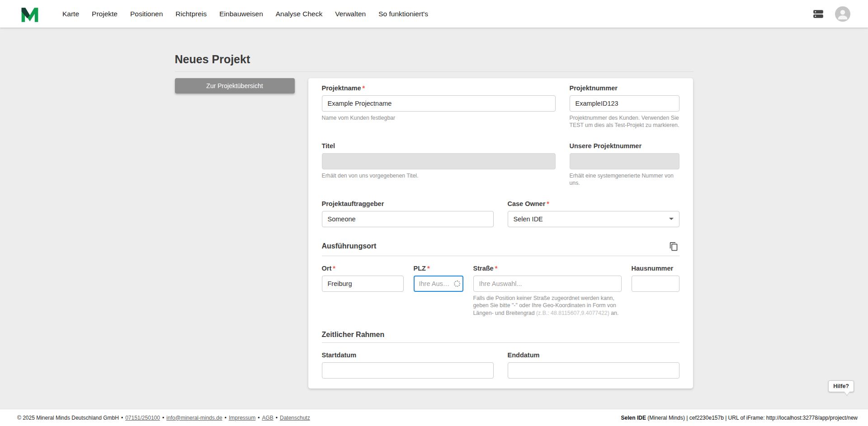 The image size is (868, 426). Describe the element at coordinates (434, 71) in the screenshot. I see `title-divider` at that location.